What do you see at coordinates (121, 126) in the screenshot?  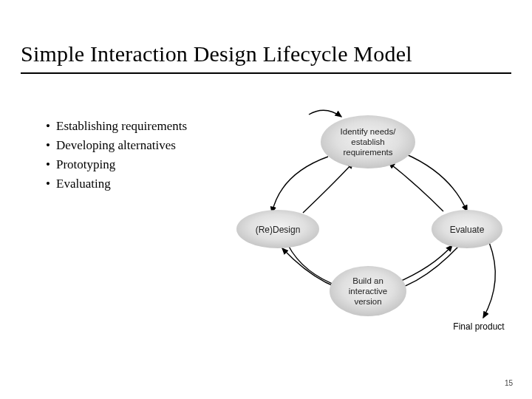 I see `bullet-text: Establishing requirements` at bounding box center [121, 126].